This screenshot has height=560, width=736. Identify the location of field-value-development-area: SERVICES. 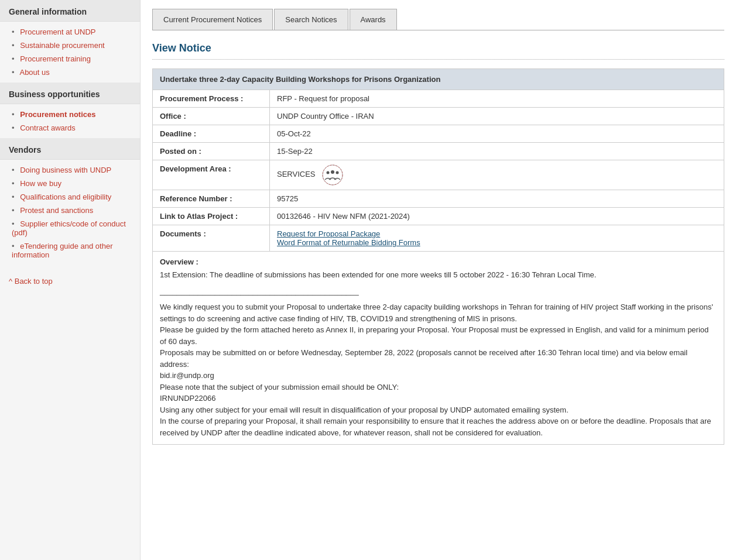
(497, 176).